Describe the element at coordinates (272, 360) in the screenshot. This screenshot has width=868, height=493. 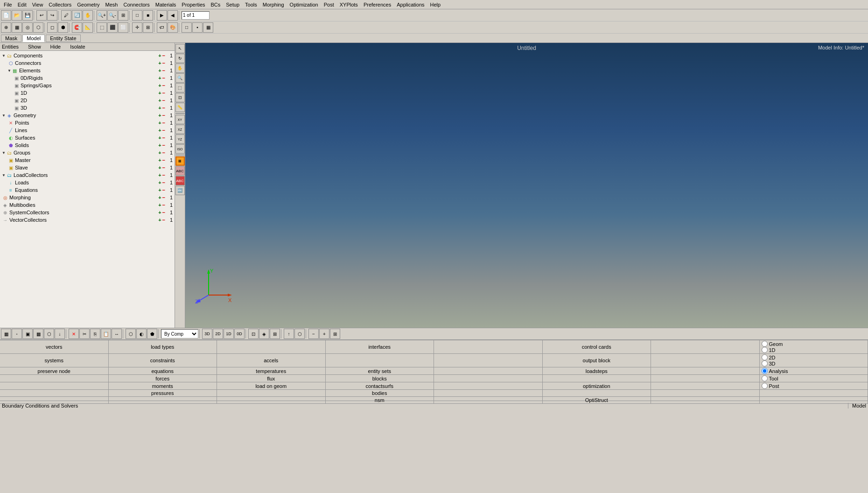
I see `cell-accels: accels` at that location.